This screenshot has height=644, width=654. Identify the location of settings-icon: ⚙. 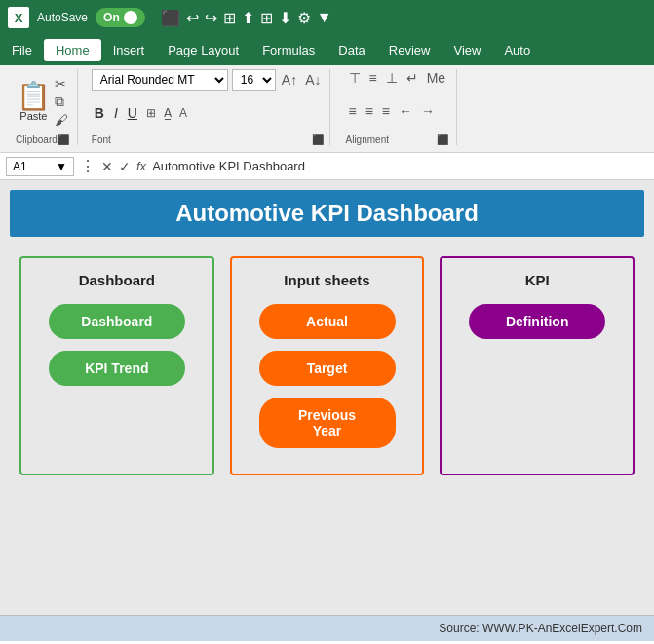
(304, 18).